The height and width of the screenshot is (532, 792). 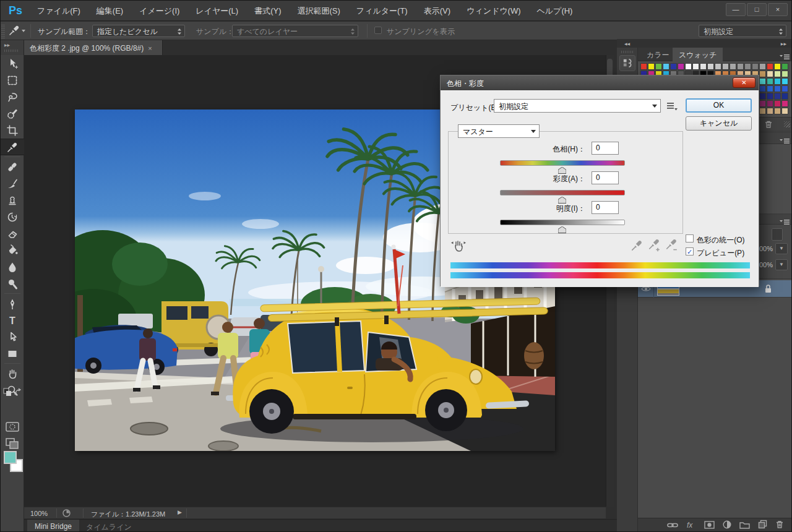 I want to click on zoom-level: 100%, so click(x=39, y=513).